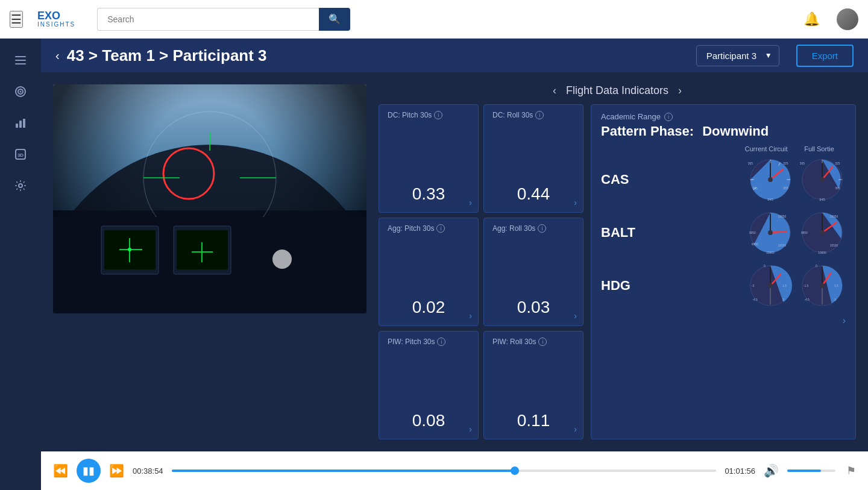 The width and height of the screenshot is (868, 490). Describe the element at coordinates (738, 55) in the screenshot. I see `participant-selector-wrapper: Participant 3 Participant 1 Participant …` at that location.